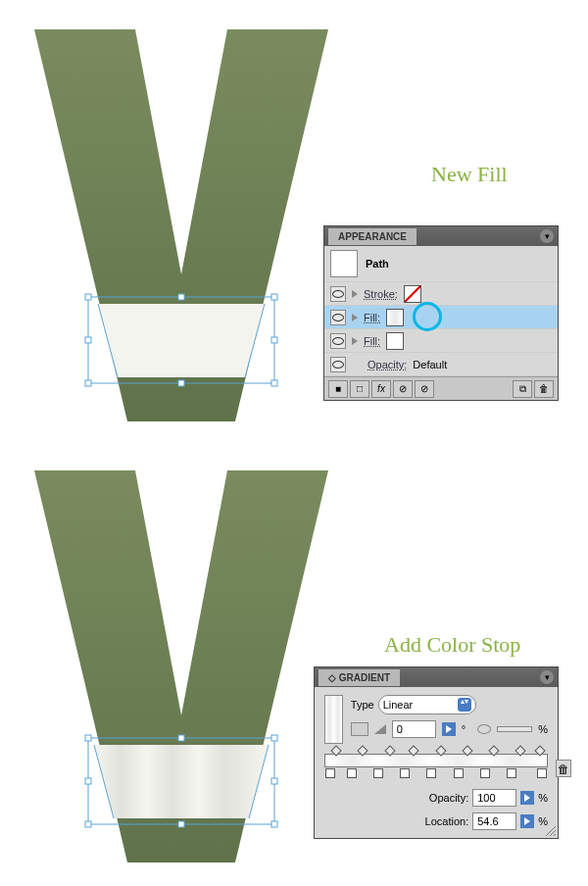 The height and width of the screenshot is (886, 588). Describe the element at coordinates (484, 729) in the screenshot. I see `aspect-icon` at that location.